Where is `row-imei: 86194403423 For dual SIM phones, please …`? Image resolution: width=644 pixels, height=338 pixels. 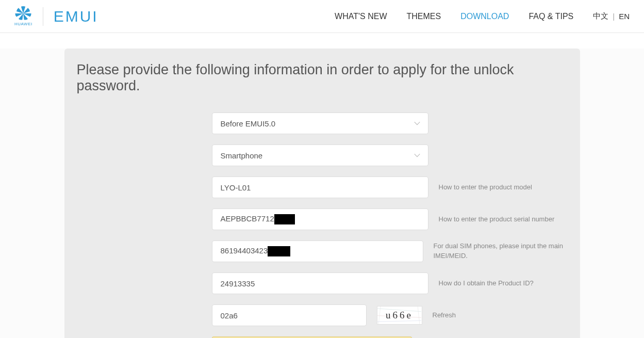
row-imei: 86194403423 For dual SIM phones, please … is located at coordinates (390, 251).